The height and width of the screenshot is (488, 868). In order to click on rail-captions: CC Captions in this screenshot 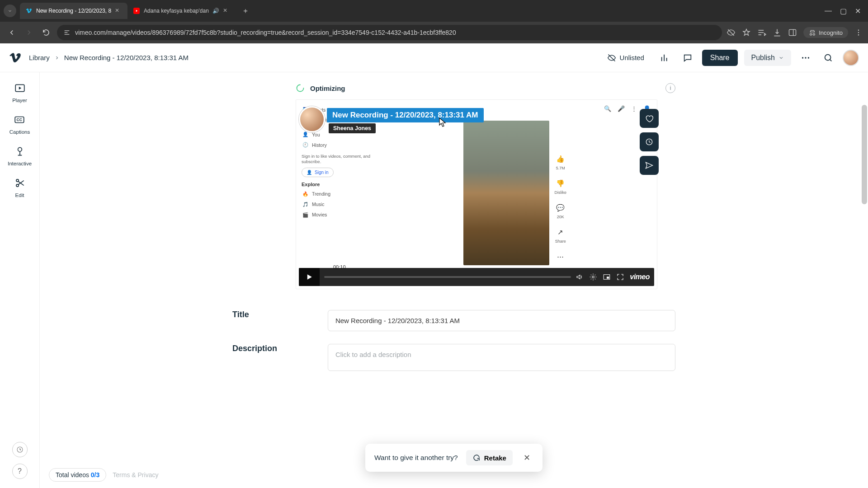, I will do `click(20, 123)`.